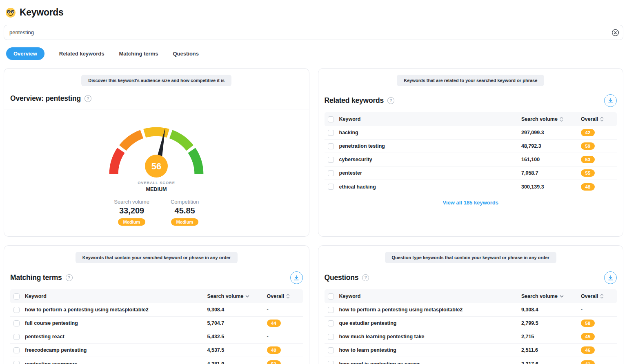 The image size is (627, 364). What do you see at coordinates (237, 350) in the screenshot?
I see `search-volume-cell: 4,537.5` at bounding box center [237, 350].